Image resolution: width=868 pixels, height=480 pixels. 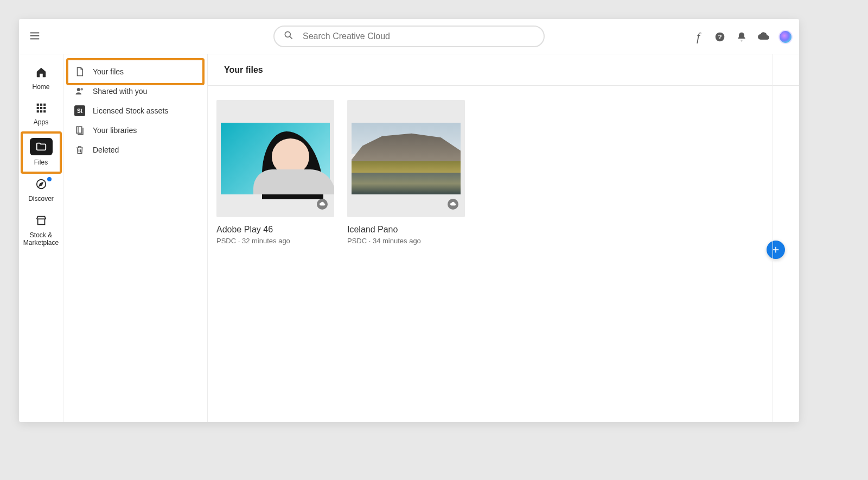 What do you see at coordinates (136, 150) in the screenshot?
I see `sidebar-item-deleted: Deleted` at bounding box center [136, 150].